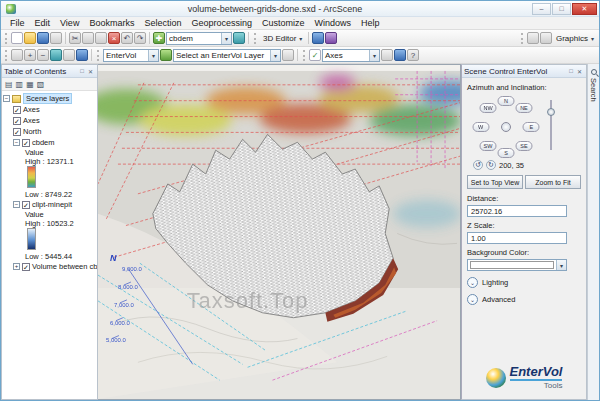  I want to click on tree-item-axes-1: Axes, so click(50, 110).